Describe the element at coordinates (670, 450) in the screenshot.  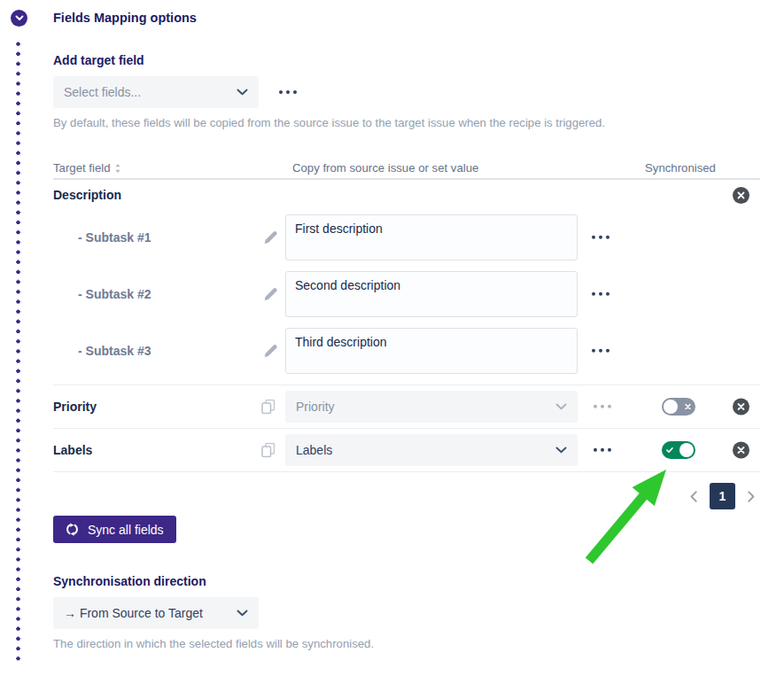
I see `toggle-check-icon` at that location.